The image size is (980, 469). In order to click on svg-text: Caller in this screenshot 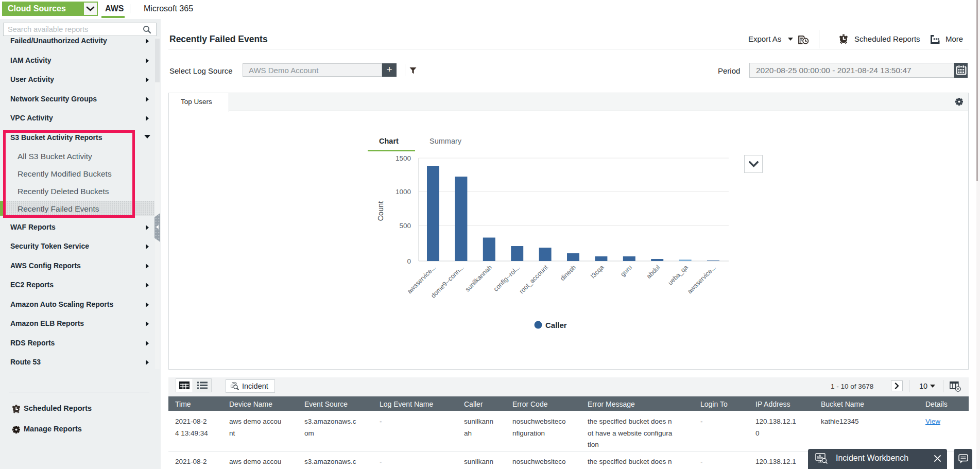, I will do `click(556, 325)`.